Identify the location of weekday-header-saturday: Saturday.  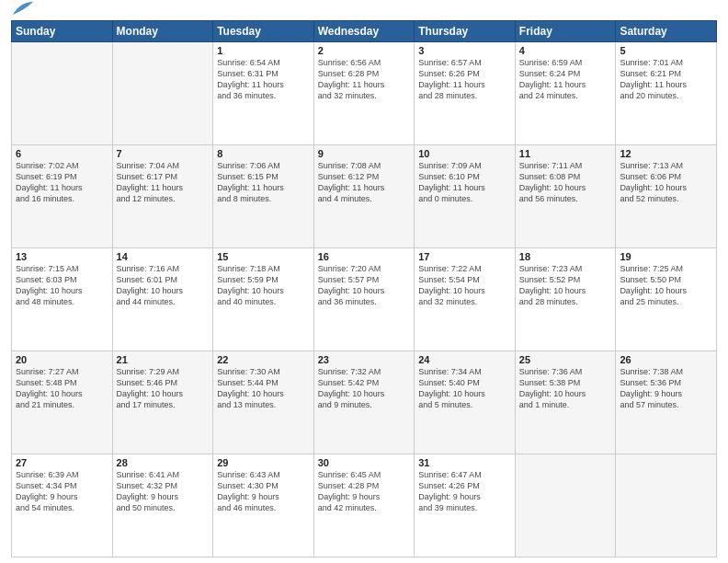
(666, 31).